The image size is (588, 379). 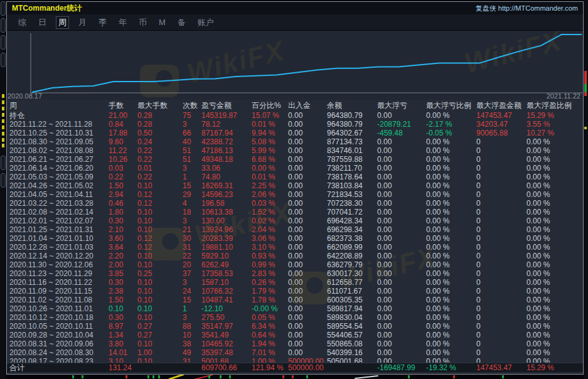 I want to click on table-cell: 696428.34, so click(x=352, y=221).